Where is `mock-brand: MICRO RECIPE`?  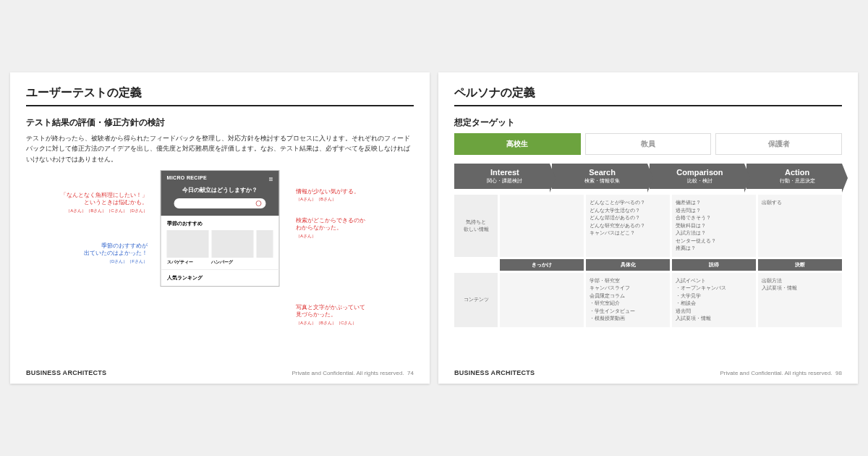 mock-brand: MICRO RECIPE is located at coordinates (220, 178).